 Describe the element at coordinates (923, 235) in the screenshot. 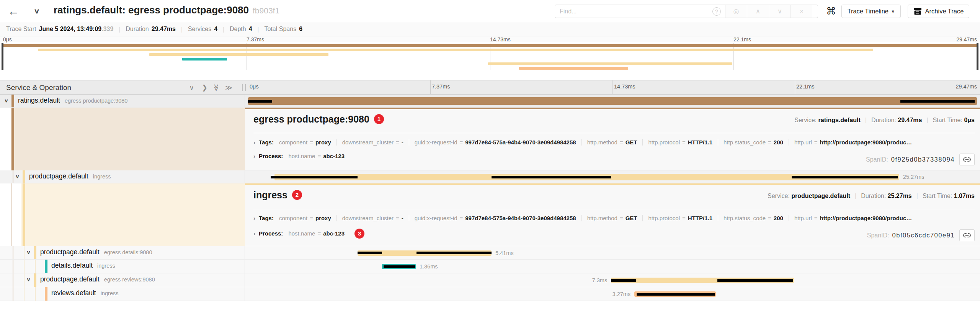

I see `spanid-value: 0bf05c6cdc700e91` at that location.